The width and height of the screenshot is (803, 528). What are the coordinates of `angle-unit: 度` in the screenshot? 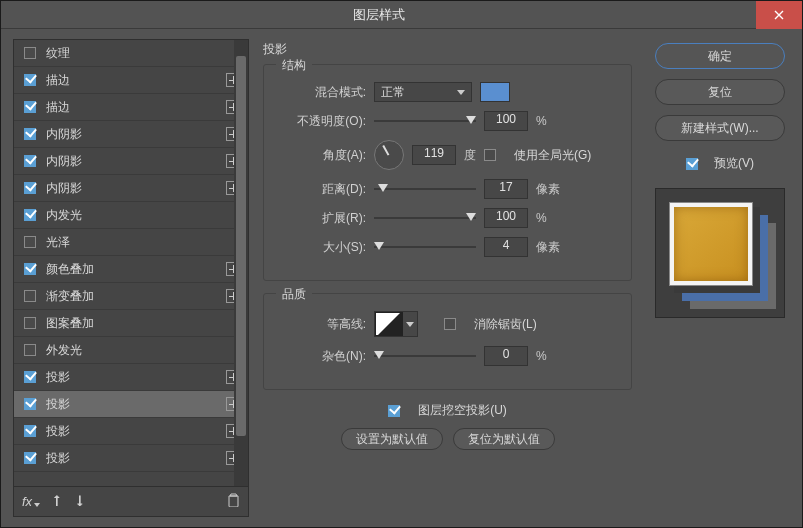 It's located at (470, 156).